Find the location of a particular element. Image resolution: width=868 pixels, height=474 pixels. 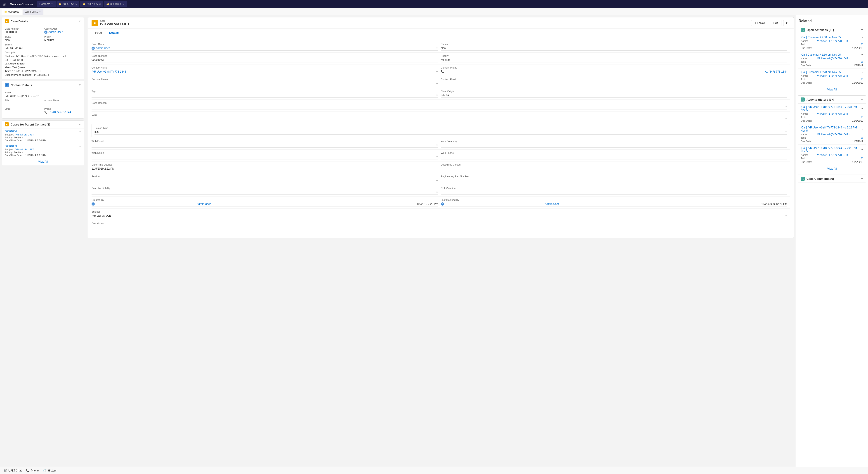

priority-value: Medium ✏ is located at coordinates (63, 40).